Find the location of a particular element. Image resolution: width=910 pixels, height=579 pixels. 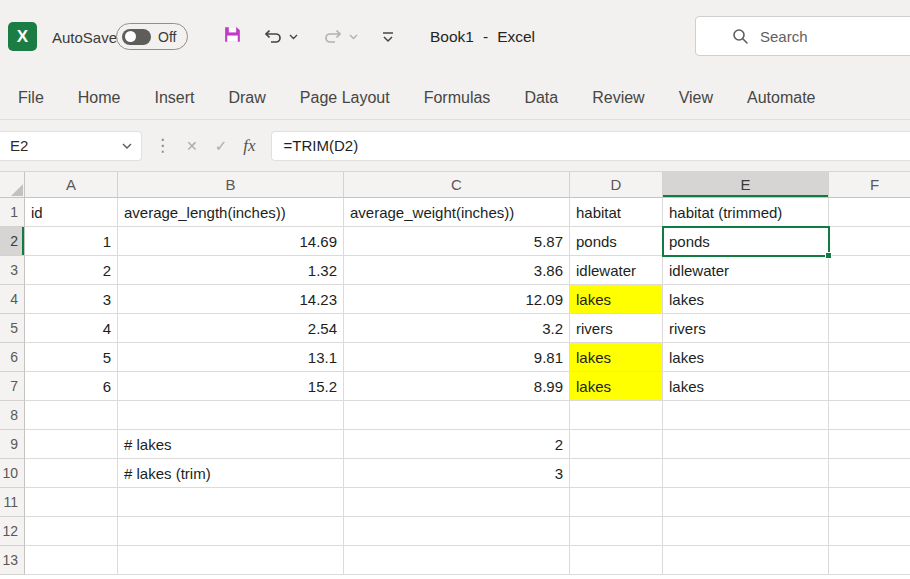

cell-B2: 14.69 is located at coordinates (231, 242).